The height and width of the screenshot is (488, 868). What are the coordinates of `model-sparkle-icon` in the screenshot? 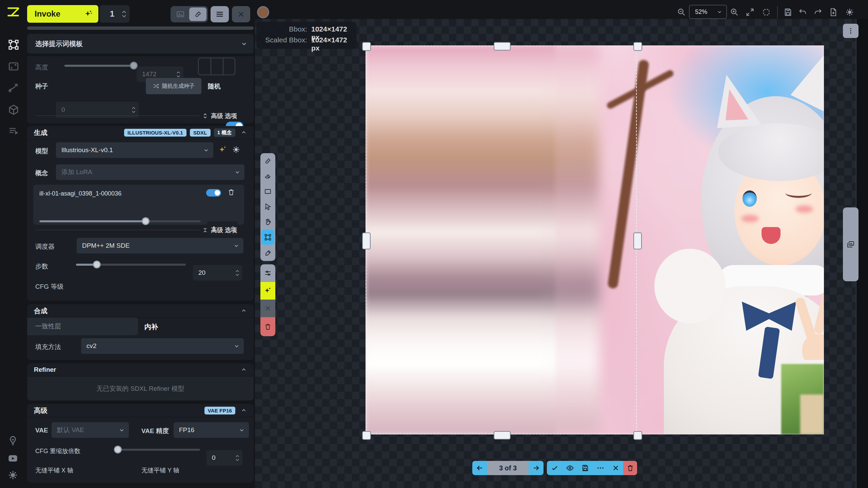 It's located at (223, 150).